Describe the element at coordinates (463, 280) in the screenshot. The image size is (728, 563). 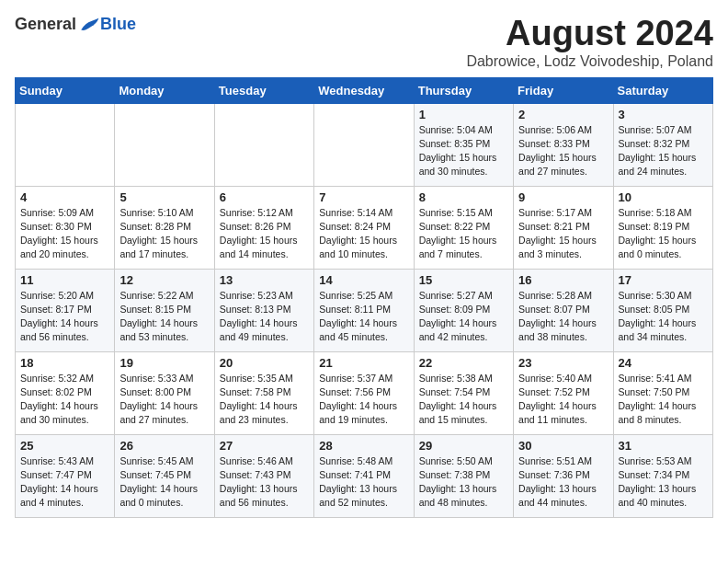
I see `day-number: 15` at that location.